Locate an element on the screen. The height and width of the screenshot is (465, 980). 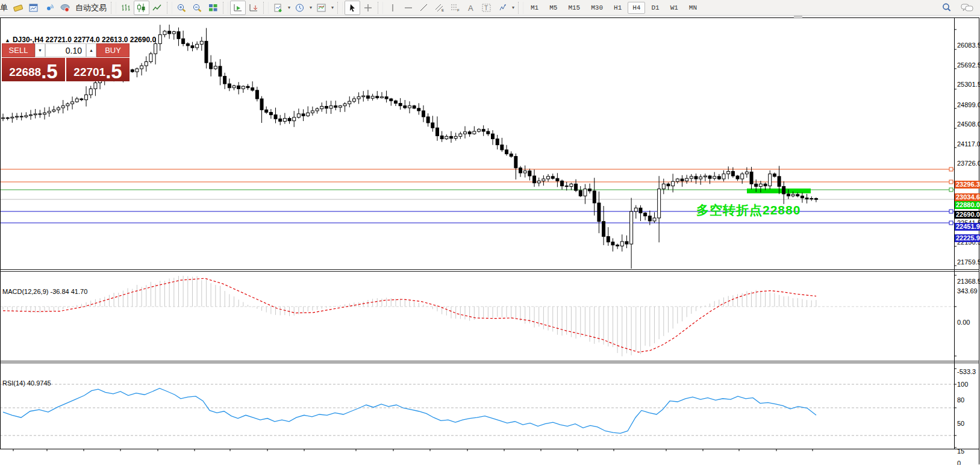
svg-text: F is located at coordinates (458, 10).